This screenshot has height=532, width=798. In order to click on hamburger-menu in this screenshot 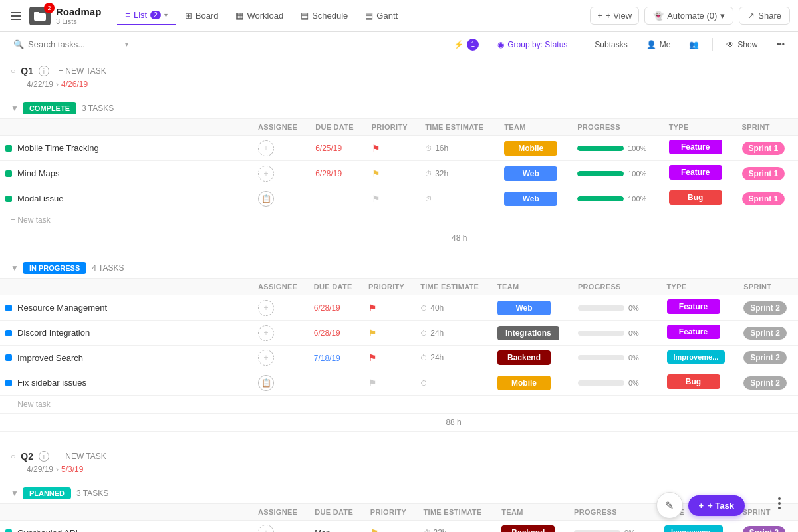, I will do `click(16, 16)`.